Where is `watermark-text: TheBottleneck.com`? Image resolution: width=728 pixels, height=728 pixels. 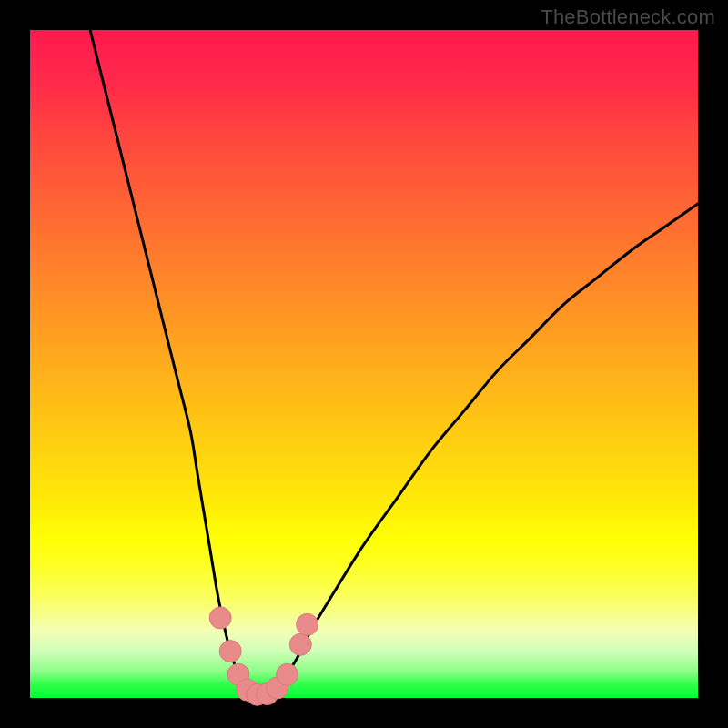
watermark-text: TheBottleneck.com is located at coordinates (628, 17).